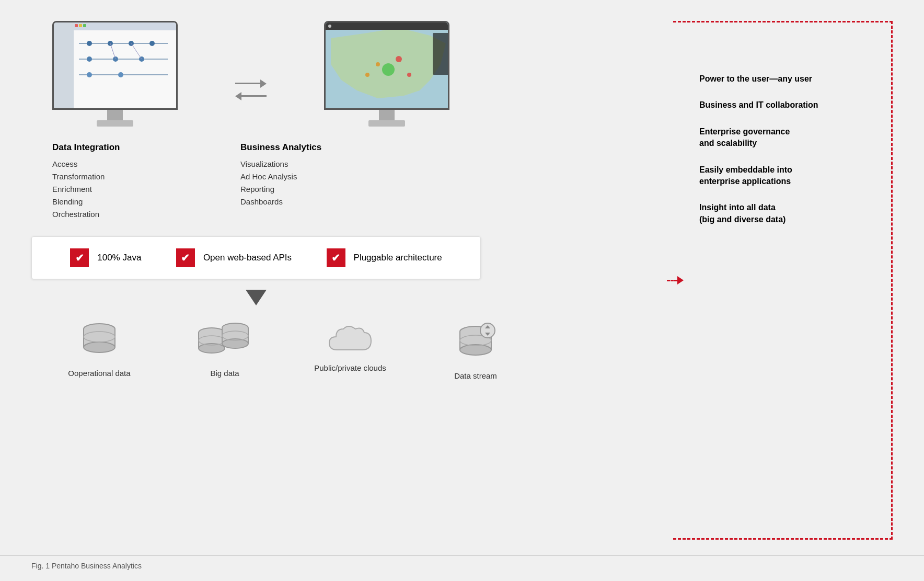 Image resolution: width=924 pixels, height=581 pixels. Describe the element at coordinates (303, 147) in the screenshot. I see `ba-title: Business Analytics` at that location.